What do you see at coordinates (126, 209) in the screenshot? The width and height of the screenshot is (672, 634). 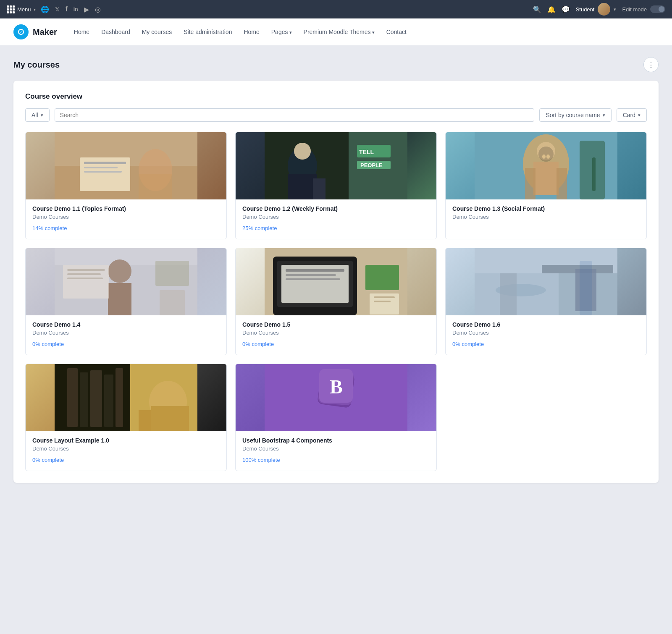 I see `course-name: Course Demo 1.1 (Topics Format)` at bounding box center [126, 209].